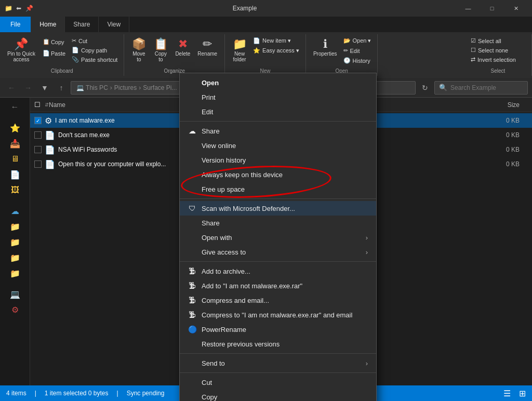  I want to click on ctx-share2-label: Share, so click(211, 223).